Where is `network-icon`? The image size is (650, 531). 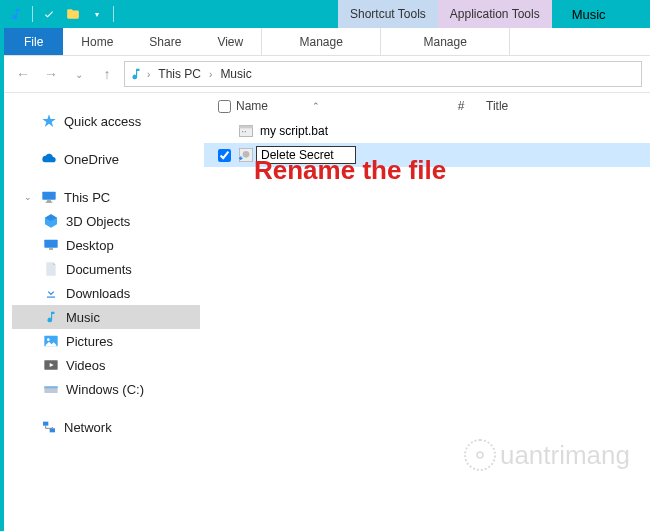 network-icon is located at coordinates (49, 427).